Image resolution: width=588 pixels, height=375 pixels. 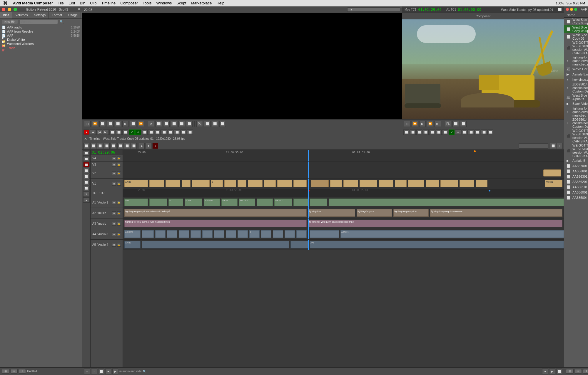 I want to click on clip-v2, so click(x=552, y=173).